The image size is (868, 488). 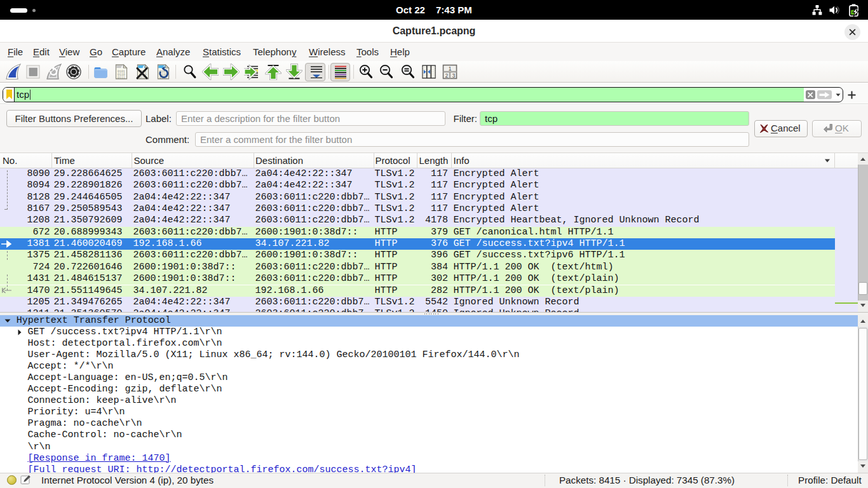 I want to click on svg-text: 1, so click(x=450, y=69).